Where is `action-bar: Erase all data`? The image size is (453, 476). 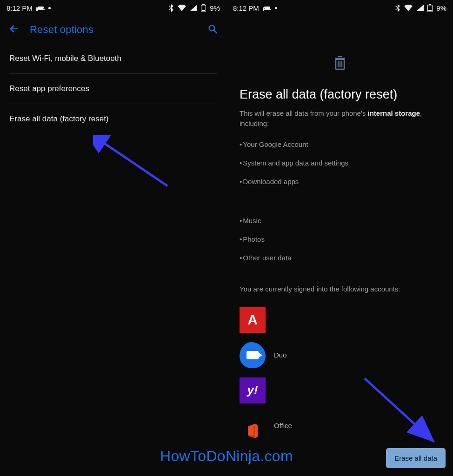
action-bar: Erase all data is located at coordinates (340, 458).